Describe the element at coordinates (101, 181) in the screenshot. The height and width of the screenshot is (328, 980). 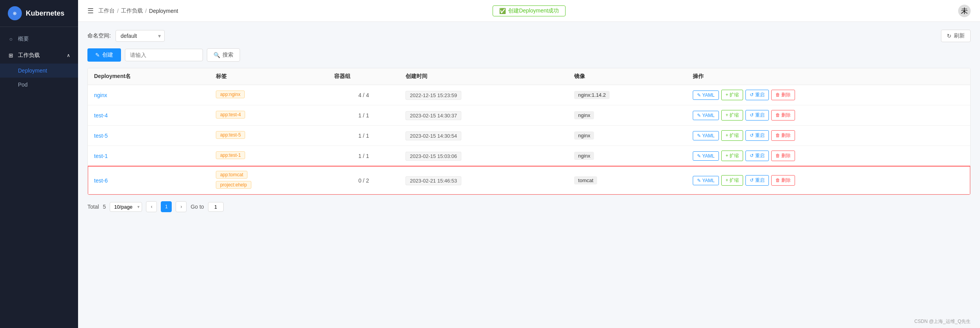
I see `deployment-name-link: test-6` at that location.